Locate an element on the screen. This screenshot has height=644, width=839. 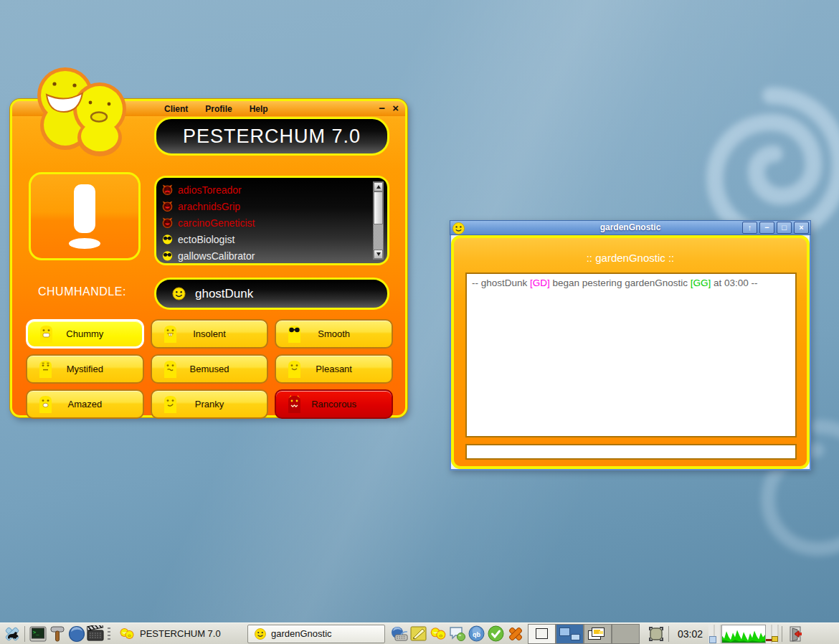
tray-qbittorrent: qb is located at coordinates (476, 634).